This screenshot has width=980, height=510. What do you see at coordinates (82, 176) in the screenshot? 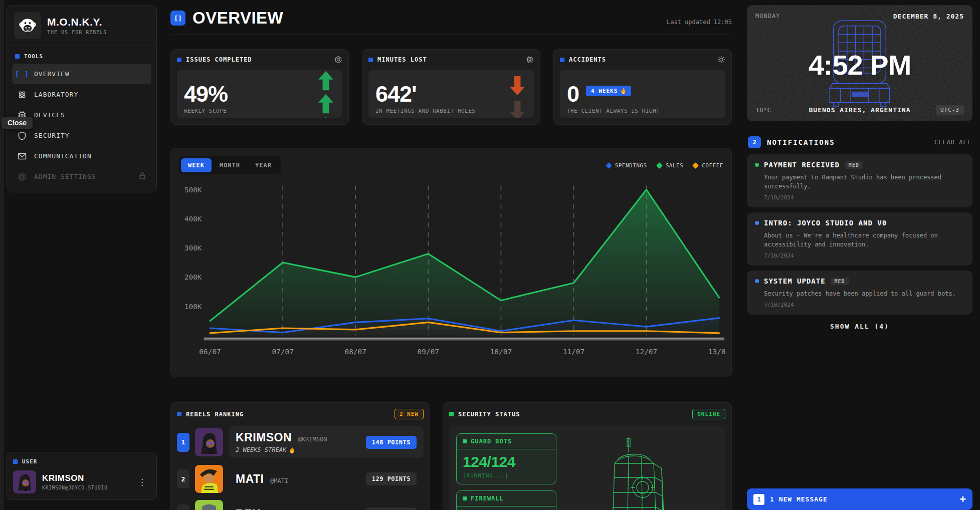
I see `sidebar-item-admin-settings: ADMIN SETTINGS` at bounding box center [82, 176].